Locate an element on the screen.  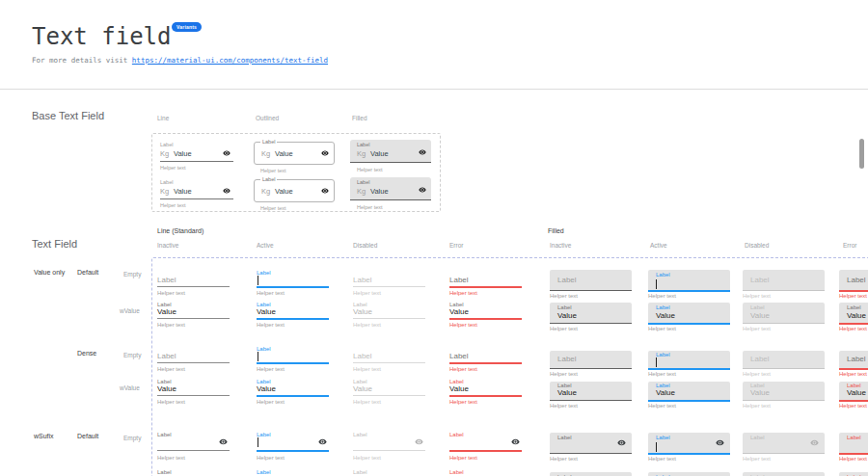
matrix-section-title: Text Field is located at coordinates (54, 244).